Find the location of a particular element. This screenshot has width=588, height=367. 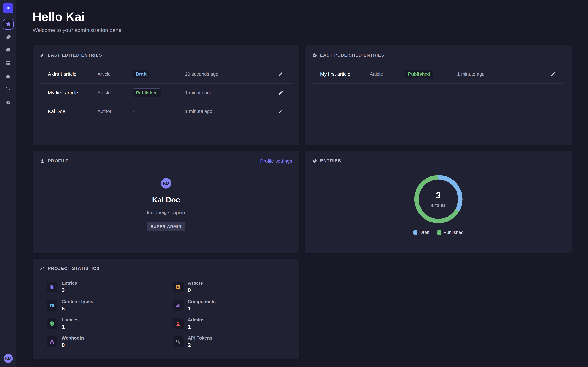

last-edited-entries-card: LAST EDITED ENTRIES A draft article Arti… is located at coordinates (166, 95).